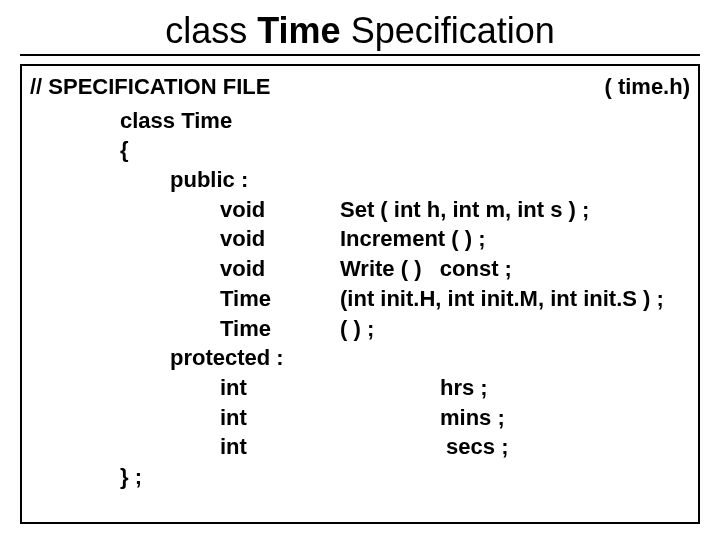 The image size is (720, 540). Describe the element at coordinates (405, 210) in the screenshot. I see `public-member: void Set ( int h, int m, int s ) ;` at that location.